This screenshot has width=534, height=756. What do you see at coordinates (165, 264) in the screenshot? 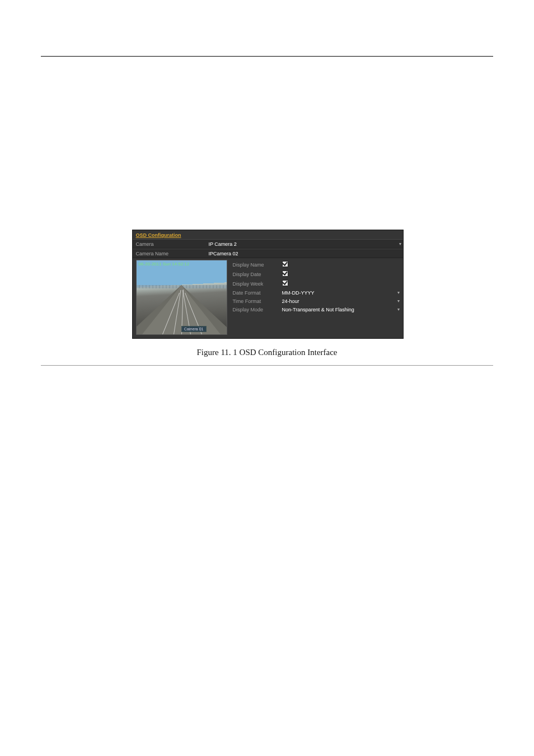
I see `preview-timestamp-overlay: 06-20-2011 Sun 14:52:12` at bounding box center [165, 264].